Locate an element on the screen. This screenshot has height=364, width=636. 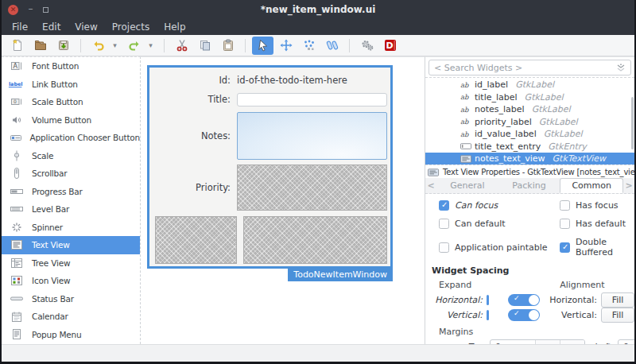
id-value-label: id-of-the-todo-item-here is located at coordinates (312, 80).